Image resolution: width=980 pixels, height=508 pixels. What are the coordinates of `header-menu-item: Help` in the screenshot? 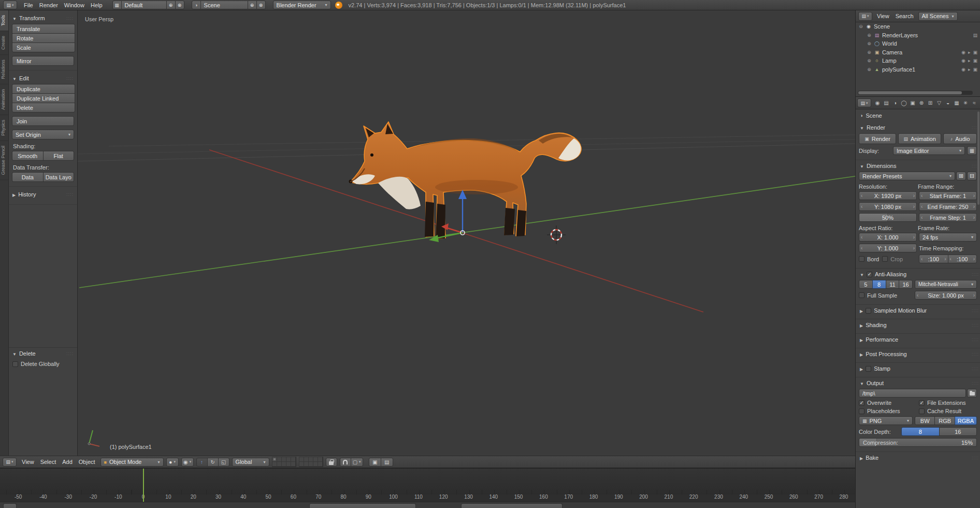 It's located at (96, 5).